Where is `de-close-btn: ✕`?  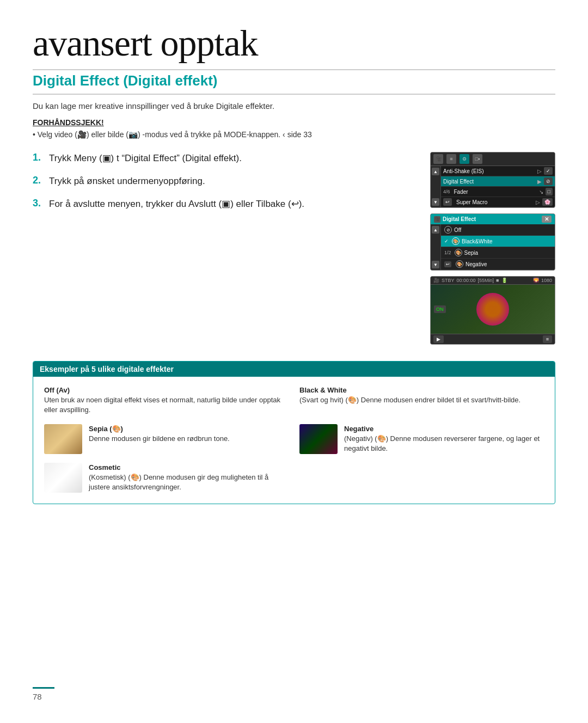
de-close-btn: ✕ is located at coordinates (547, 219).